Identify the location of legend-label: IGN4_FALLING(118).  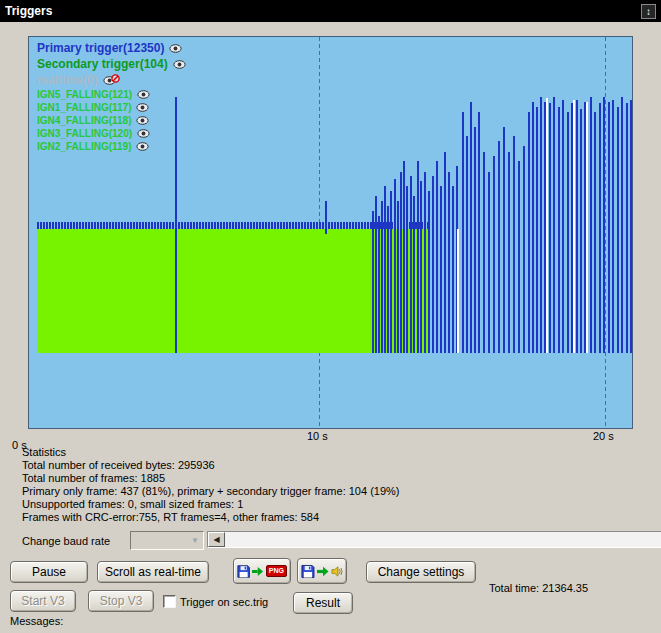
(84, 120).